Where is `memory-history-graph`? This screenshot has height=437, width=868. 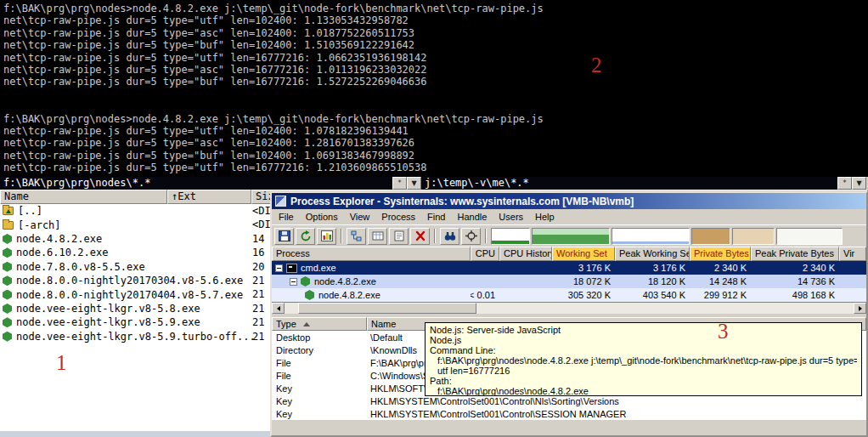
memory-history-graph is located at coordinates (753, 236).